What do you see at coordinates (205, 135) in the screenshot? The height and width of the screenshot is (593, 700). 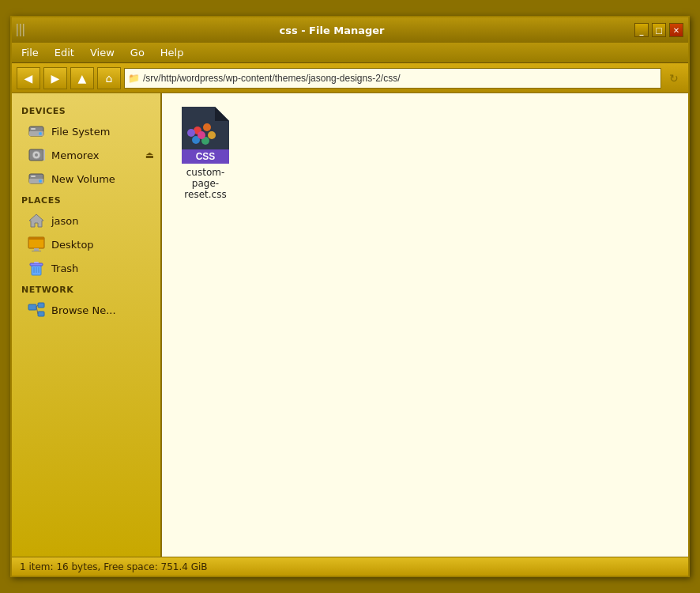 I see `css-file-icon: CSS` at bounding box center [205, 135].